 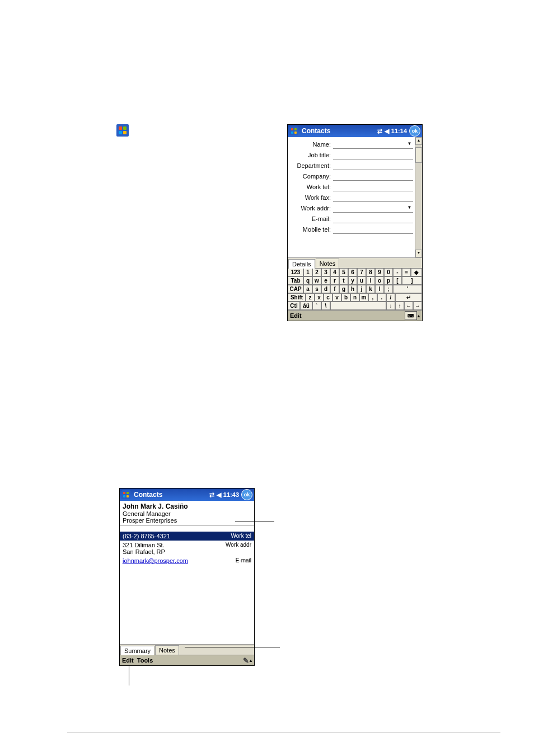 I want to click on key-accent: áü, so click(x=306, y=306).